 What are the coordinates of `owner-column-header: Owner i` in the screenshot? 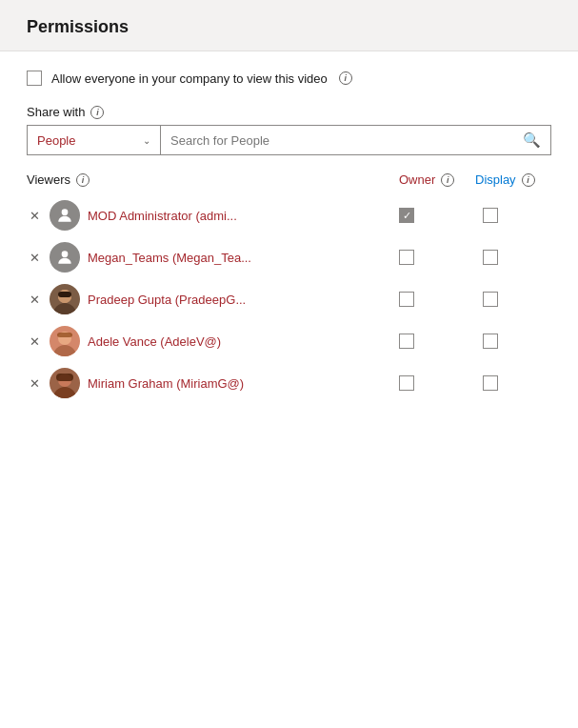 It's located at (437, 179).